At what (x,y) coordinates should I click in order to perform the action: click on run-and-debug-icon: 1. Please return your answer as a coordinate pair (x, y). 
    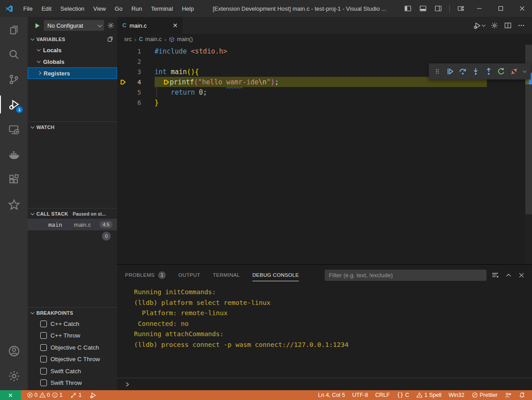
    Looking at the image, I should click on (14, 104).